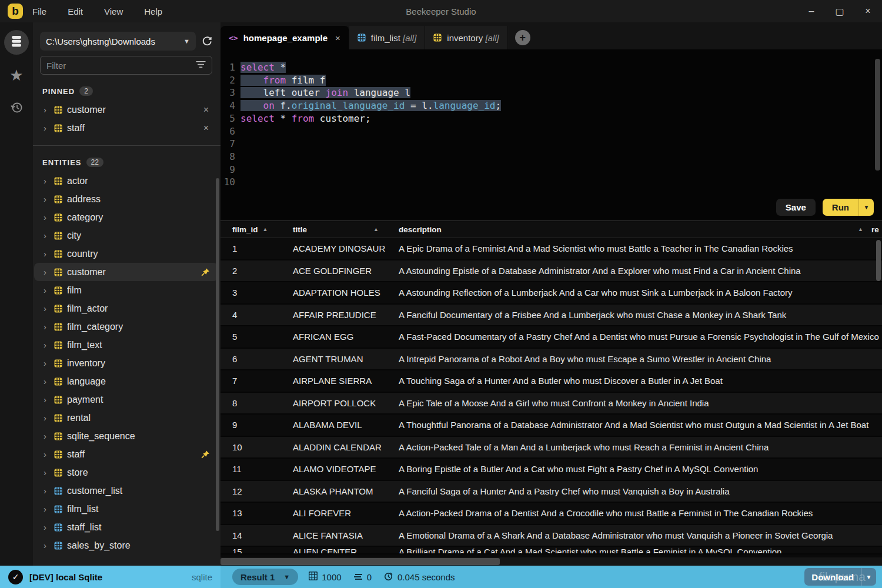 The image size is (882, 588). Describe the element at coordinates (39, 12) in the screenshot. I see `menu-file: File` at that location.